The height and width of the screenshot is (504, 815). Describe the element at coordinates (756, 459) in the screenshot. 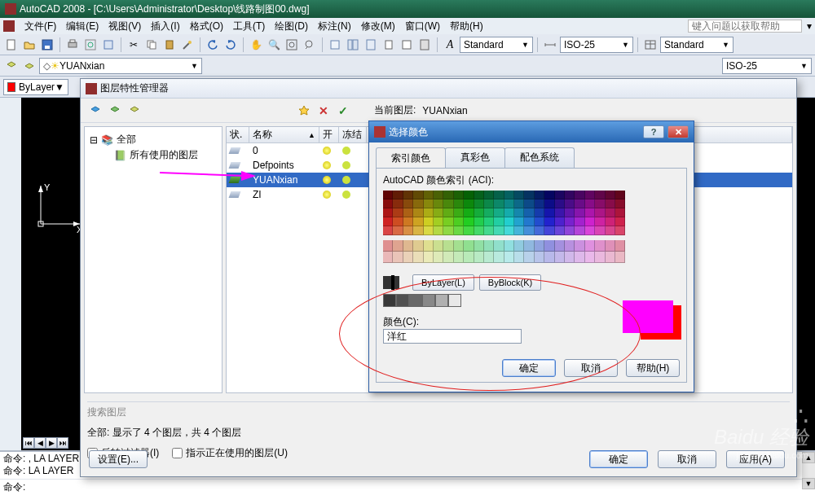

I see `layer-dlg-apply-button: 应用(A)` at that location.